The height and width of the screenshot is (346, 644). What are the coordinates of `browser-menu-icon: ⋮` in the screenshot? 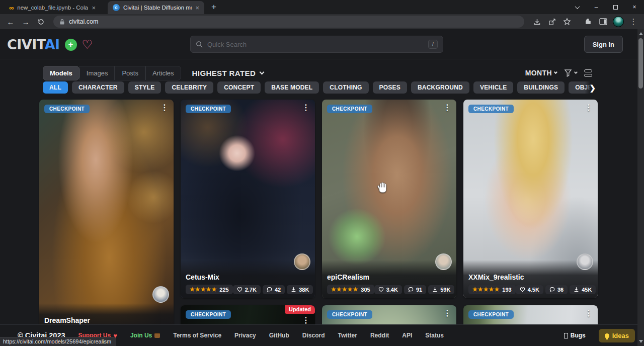 It's located at (633, 22).